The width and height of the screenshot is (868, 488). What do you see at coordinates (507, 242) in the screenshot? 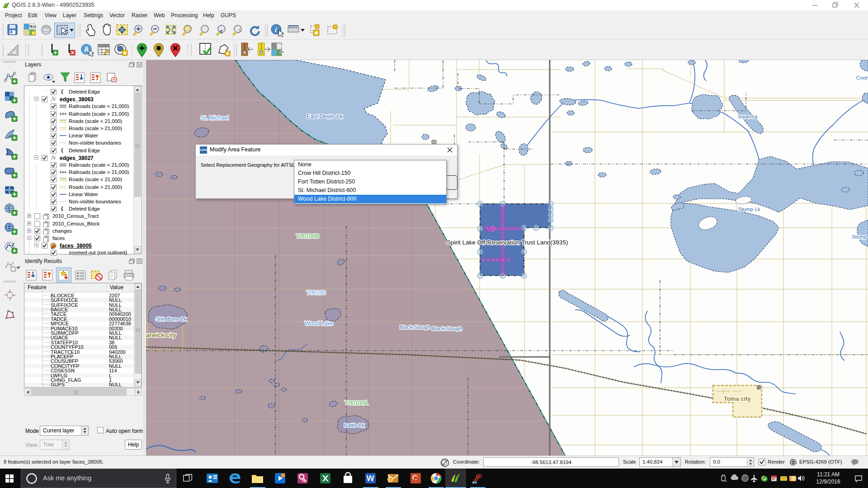
I see `svg-text:Spirit Lake Off-Reservation Tr: Spirit Lake Off-Reservation Trust Land(3…` at bounding box center [507, 242].